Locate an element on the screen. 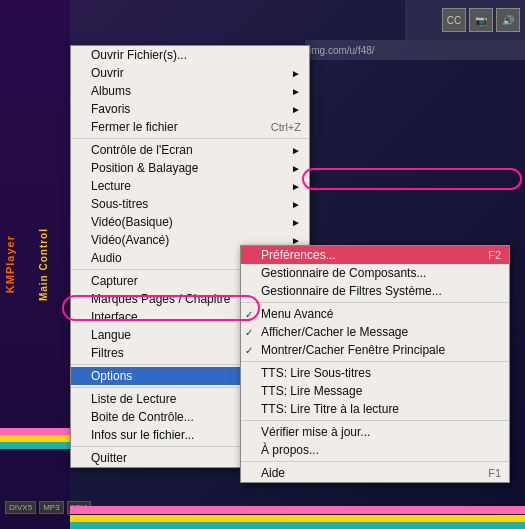 This screenshot has width=525, height=529. mp3-badge: MP3 is located at coordinates (51, 508).